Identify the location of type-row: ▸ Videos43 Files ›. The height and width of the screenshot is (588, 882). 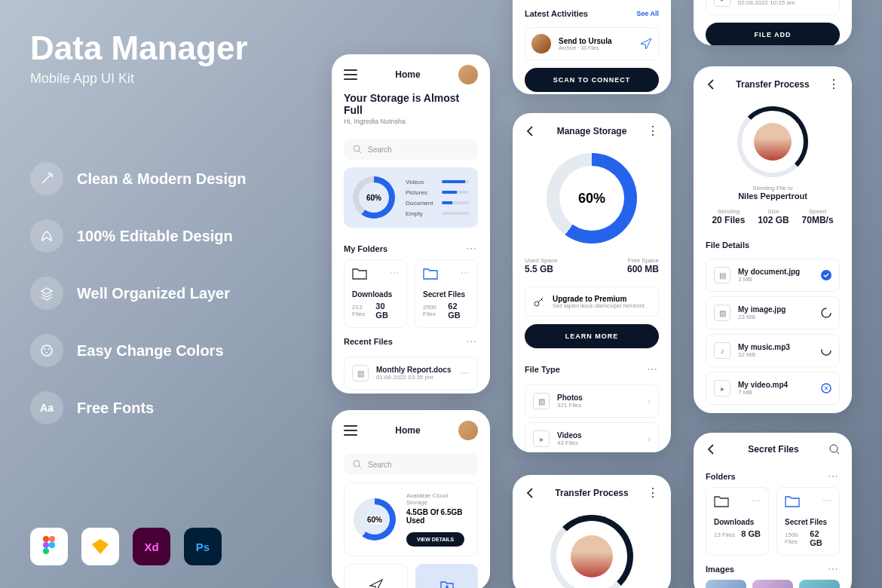
(592, 437).